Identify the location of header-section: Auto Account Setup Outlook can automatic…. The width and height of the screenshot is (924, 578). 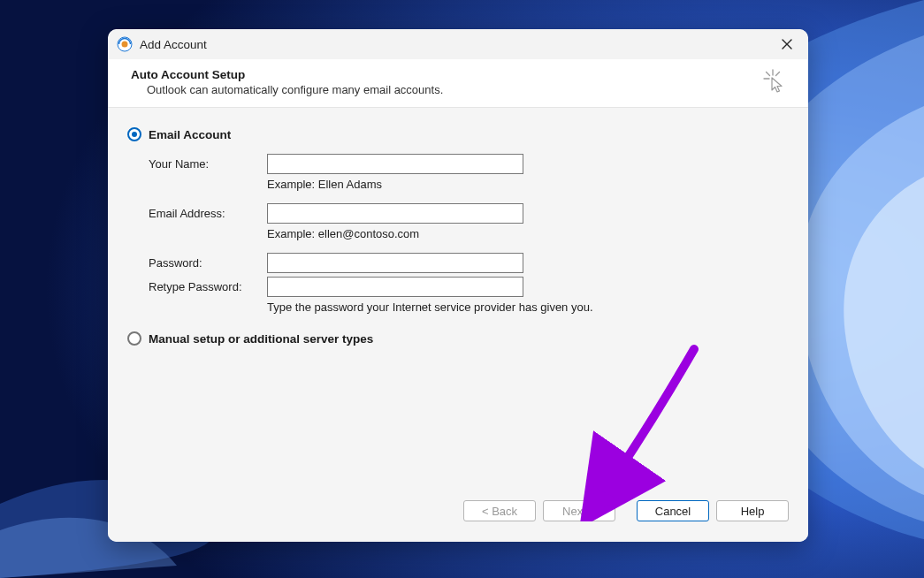
(458, 83).